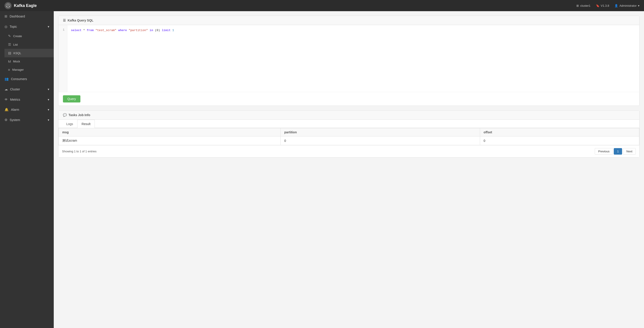 The width and height of the screenshot is (644, 328). What do you see at coordinates (122, 30) in the screenshot?
I see `sql-where: where` at bounding box center [122, 30].